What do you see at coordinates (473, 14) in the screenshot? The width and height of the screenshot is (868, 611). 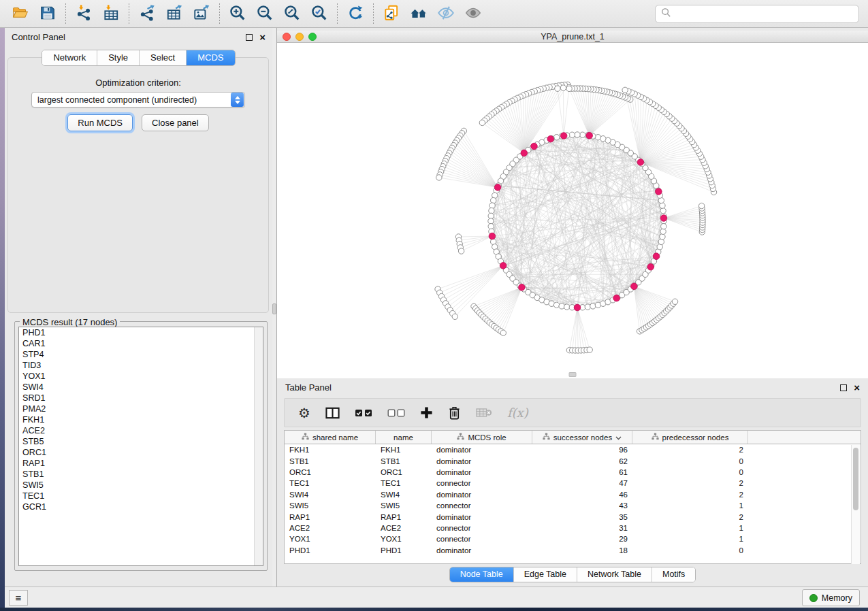 I see `show-all-button` at bounding box center [473, 14].